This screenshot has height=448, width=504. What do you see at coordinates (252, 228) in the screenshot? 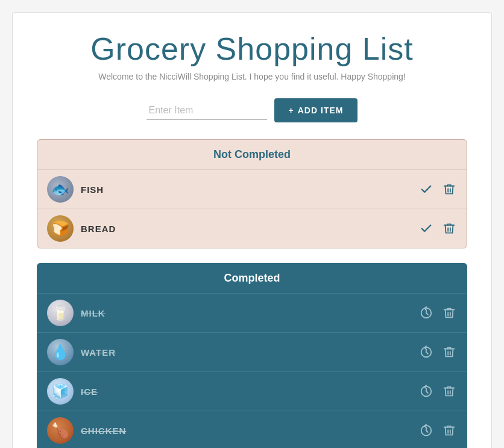
I see `list-item: 🍞 BREAD` at bounding box center [252, 228].